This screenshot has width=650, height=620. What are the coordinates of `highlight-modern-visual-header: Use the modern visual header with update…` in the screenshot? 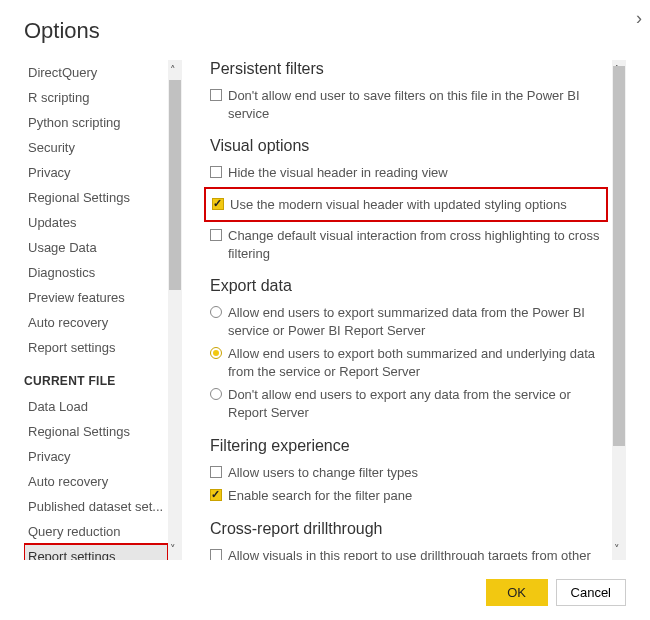 It's located at (406, 205).